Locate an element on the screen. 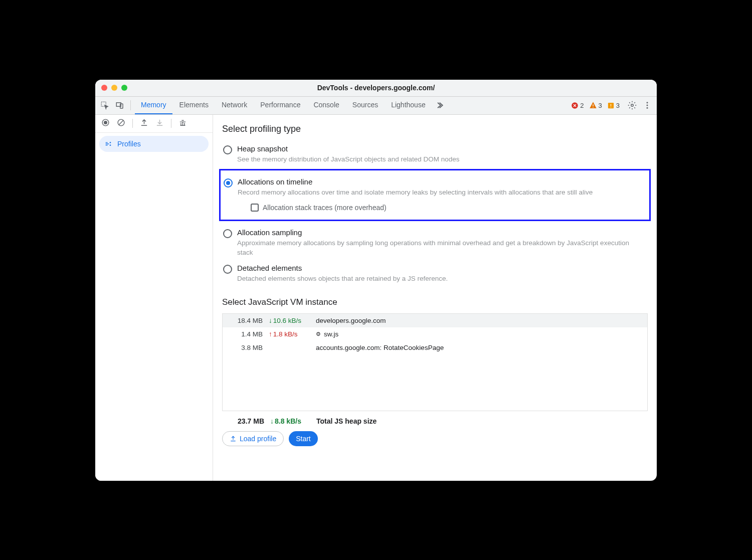  maximize-window-icon is located at coordinates (124, 88).